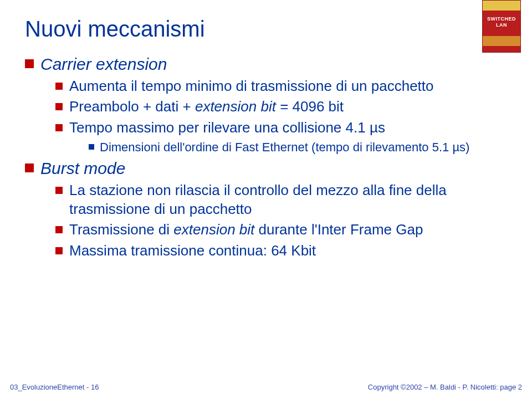 This screenshot has width=532, height=399. I want to click on footer-right: Copyright ©2002 – M. Baldi - P. Nicolett…, so click(445, 387).